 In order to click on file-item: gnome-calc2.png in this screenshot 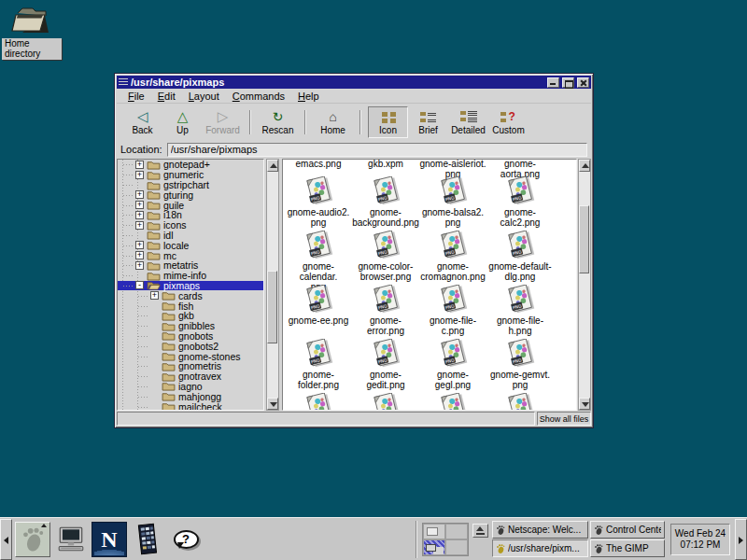, I will do `click(520, 203)`.